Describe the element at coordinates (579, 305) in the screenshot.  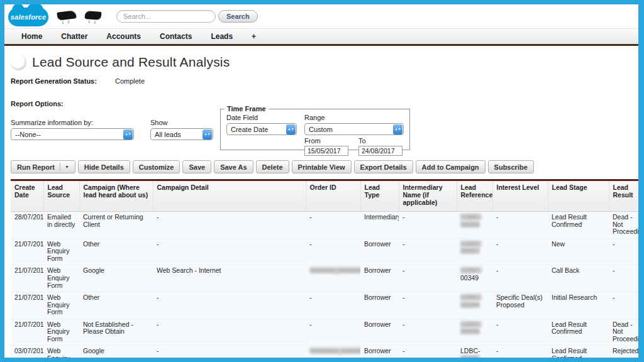
I see `table-cell: Initial Research` at that location.